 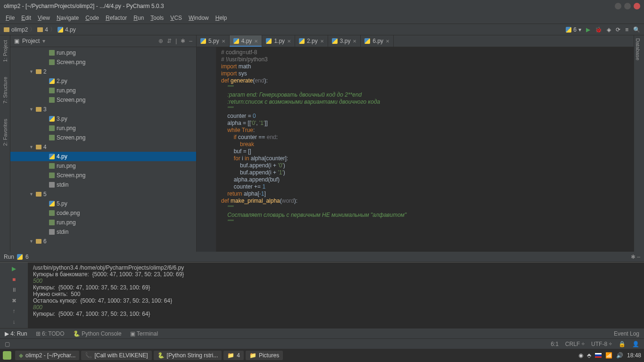 What do you see at coordinates (161, 41) in the screenshot?
I see `panel-tool-icon: ⊕` at bounding box center [161, 41].